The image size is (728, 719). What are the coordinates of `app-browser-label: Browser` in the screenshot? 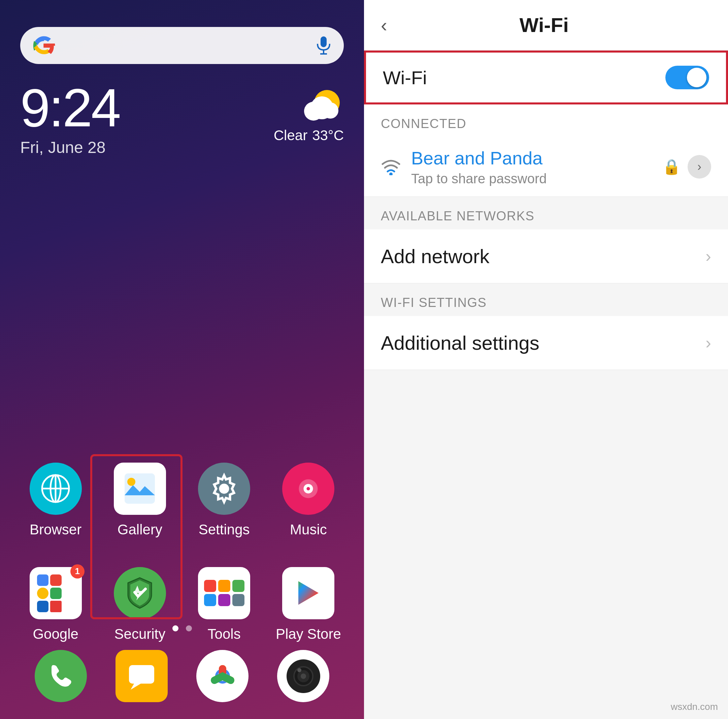 It's located at (56, 529).